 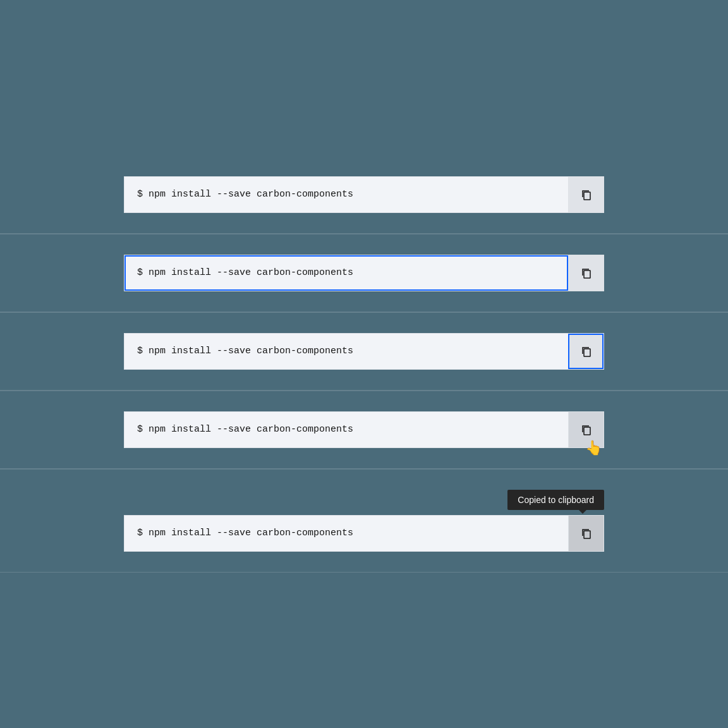 I want to click on code-text-hover: $ npm install --save carbon-components, so click(x=346, y=430).